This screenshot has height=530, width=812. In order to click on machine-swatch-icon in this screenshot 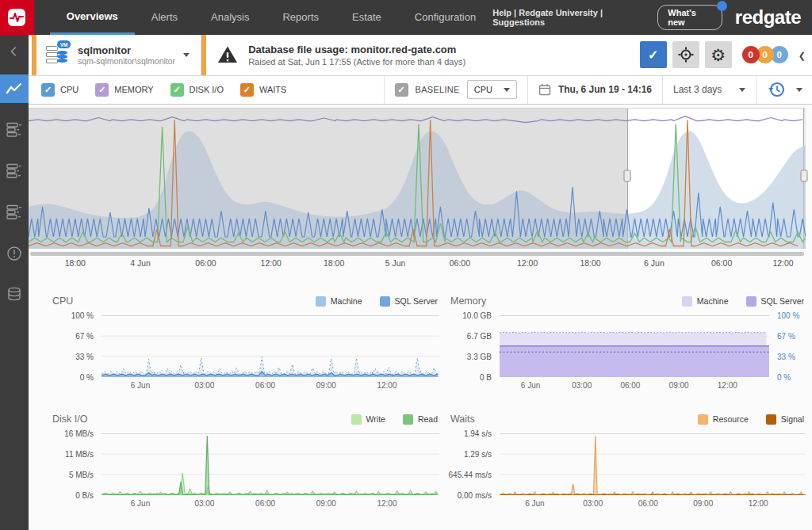, I will do `click(320, 301)`.